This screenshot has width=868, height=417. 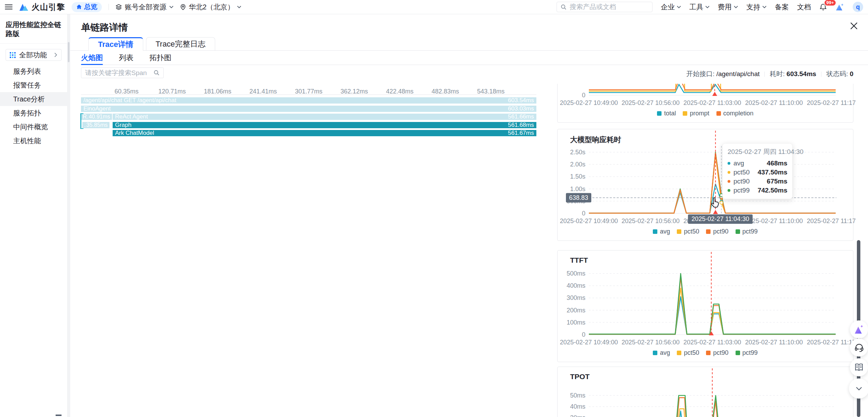 What do you see at coordinates (92, 58) in the screenshot?
I see `subtab-flame-graph: 火焰图` at bounding box center [92, 58].